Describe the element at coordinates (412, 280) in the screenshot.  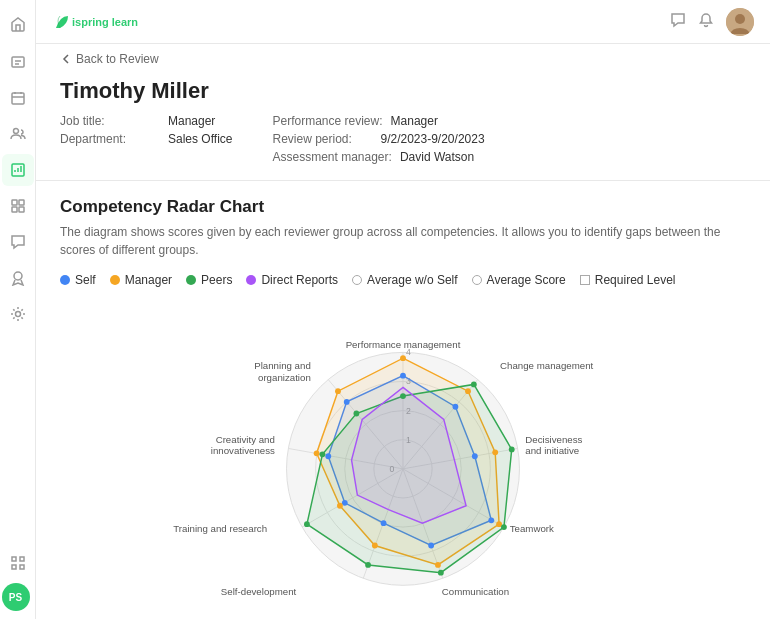
I see `legend-avg-wo-self-label: Average w/o Self` at that location.